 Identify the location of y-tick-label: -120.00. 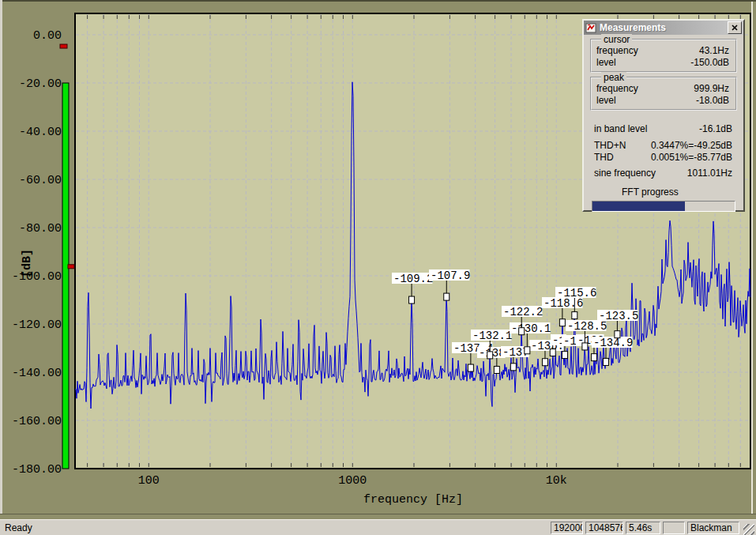
(36, 326).